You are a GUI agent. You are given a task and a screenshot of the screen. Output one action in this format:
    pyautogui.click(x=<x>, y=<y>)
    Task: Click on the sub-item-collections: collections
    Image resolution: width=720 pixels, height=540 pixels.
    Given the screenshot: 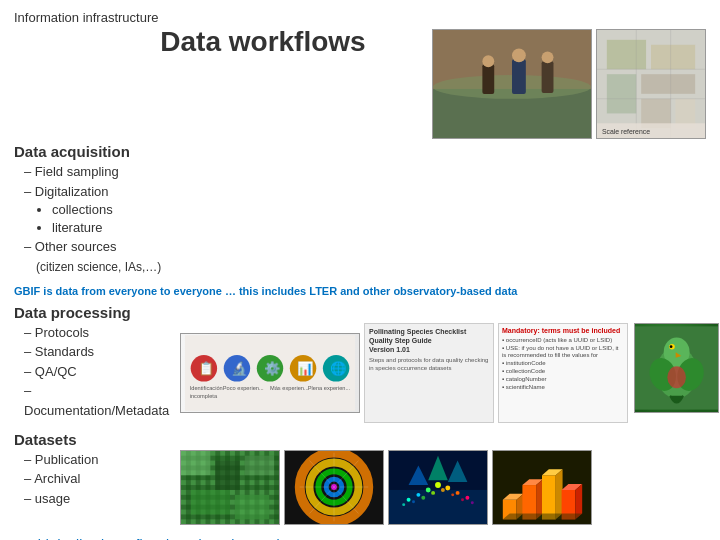 What is the action you would take?
    pyautogui.click(x=386, y=210)
    